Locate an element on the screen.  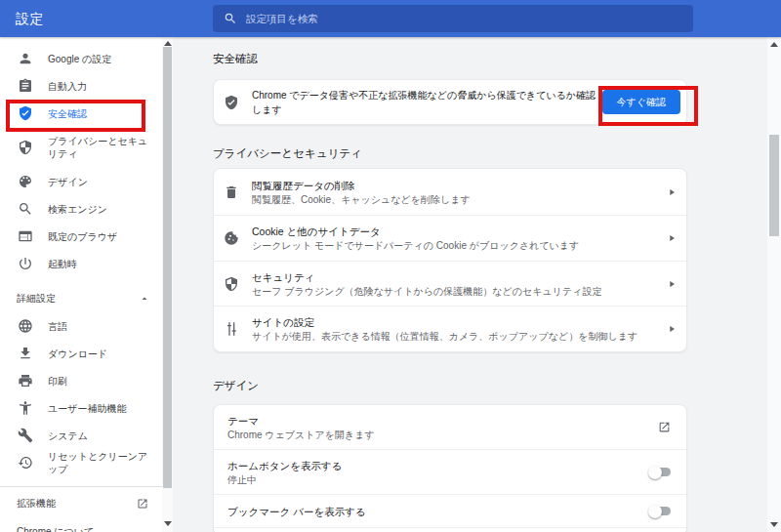
person-icon is located at coordinates (25, 59).